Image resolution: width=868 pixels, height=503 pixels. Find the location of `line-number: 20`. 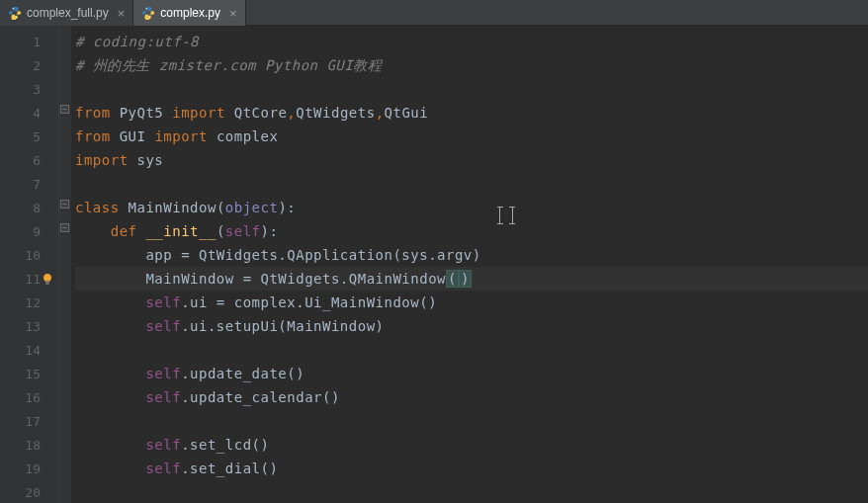

line-number: 20 is located at coordinates (33, 492).